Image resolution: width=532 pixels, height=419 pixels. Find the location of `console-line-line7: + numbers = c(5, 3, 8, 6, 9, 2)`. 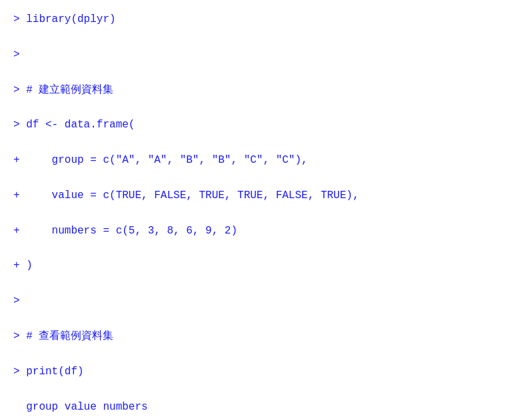

console-line-line7: + numbers = c(5, 3, 8, 6, 9, 2) is located at coordinates (266, 231).